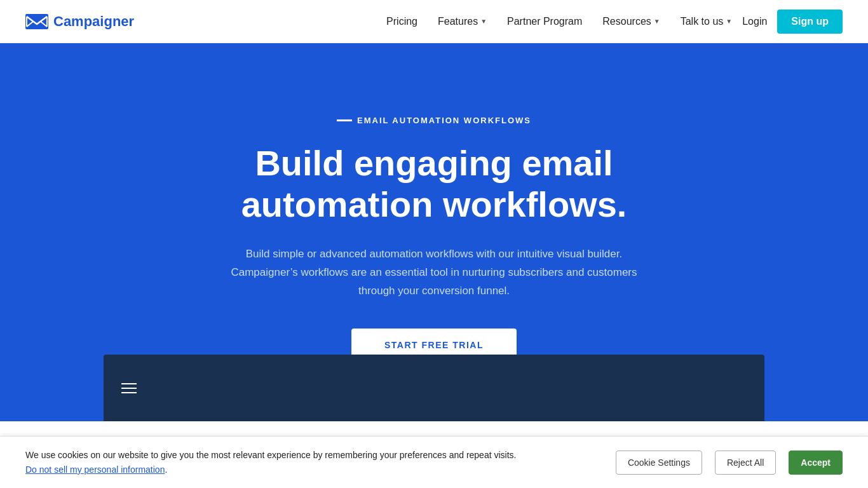 Image resolution: width=868 pixels, height=488 pixels. I want to click on login-link: Login, so click(755, 22).